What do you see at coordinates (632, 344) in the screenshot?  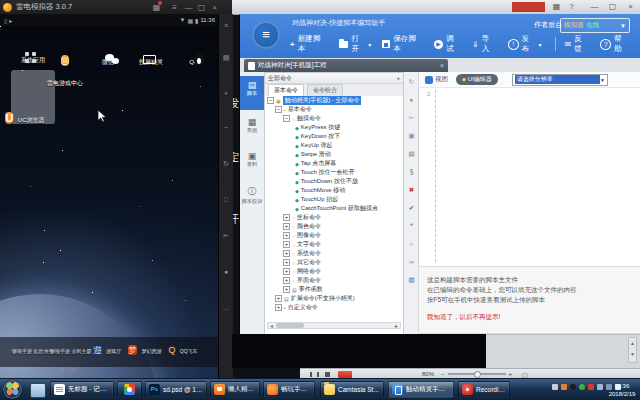 I see `scroll-up-icon: ▲` at bounding box center [632, 344].